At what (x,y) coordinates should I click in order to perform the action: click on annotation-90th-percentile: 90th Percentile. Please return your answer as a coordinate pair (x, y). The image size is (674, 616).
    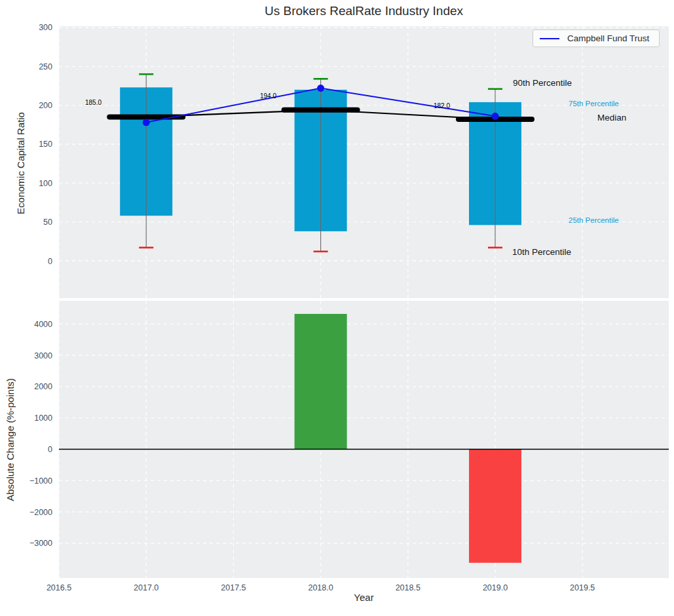
    Looking at the image, I should click on (542, 83).